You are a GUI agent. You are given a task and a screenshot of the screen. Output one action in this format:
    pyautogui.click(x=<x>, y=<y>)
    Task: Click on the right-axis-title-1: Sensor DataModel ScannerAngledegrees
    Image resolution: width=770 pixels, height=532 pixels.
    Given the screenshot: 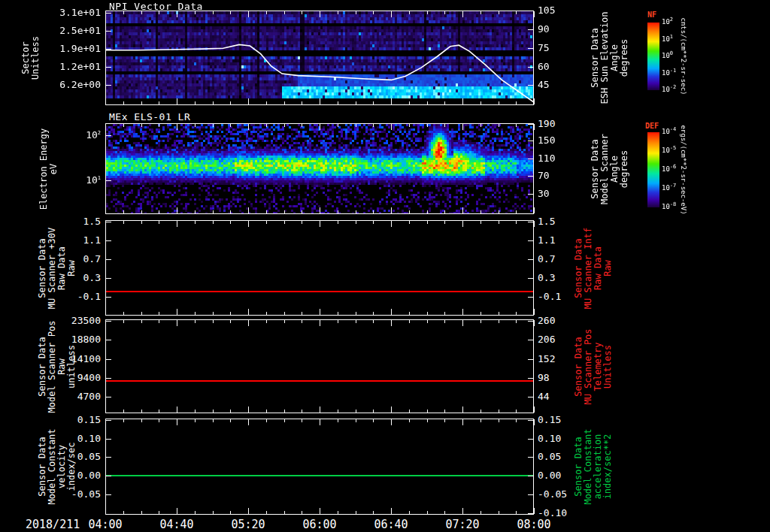 What is the action you would take?
    pyautogui.click(x=610, y=169)
    